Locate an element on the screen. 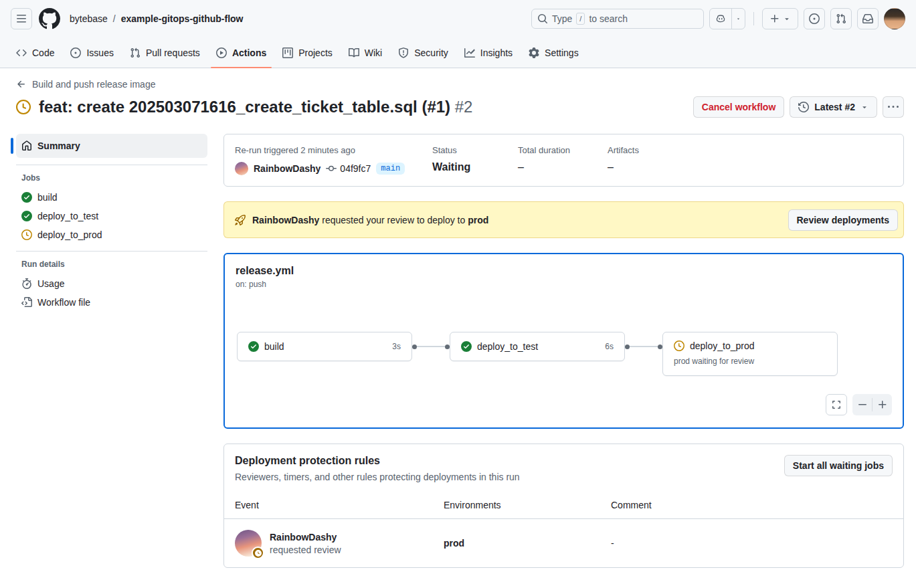 The image size is (916, 588). issues-button is located at coordinates (814, 19).